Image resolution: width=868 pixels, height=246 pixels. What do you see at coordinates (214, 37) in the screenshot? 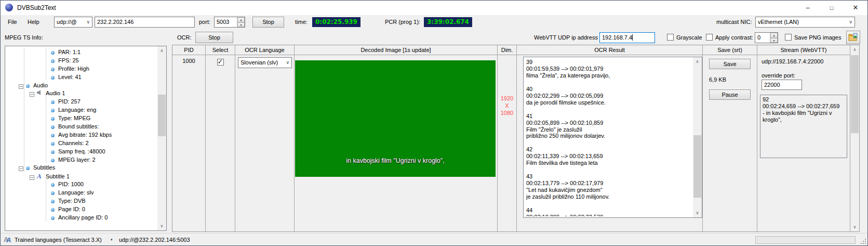
I see `ocr-stop-button: Stop` at bounding box center [214, 37].